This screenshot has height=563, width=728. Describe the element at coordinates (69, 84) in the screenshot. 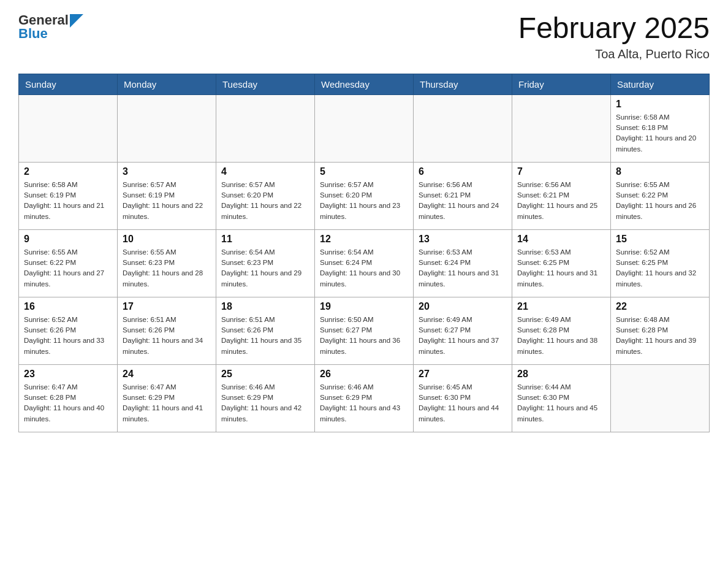

I see `col-sunday: Sunday` at that location.